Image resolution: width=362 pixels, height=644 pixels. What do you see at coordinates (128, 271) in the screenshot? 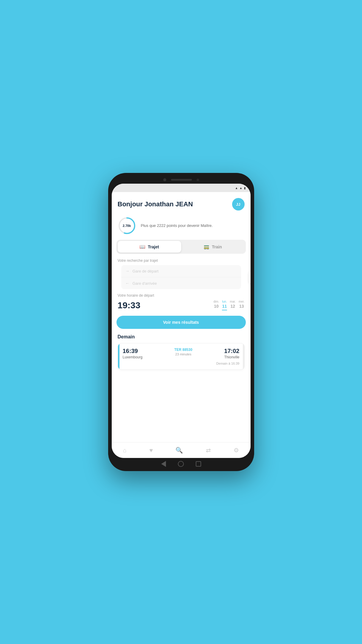
I see `departure-arrow-icon: →` at bounding box center [128, 271].